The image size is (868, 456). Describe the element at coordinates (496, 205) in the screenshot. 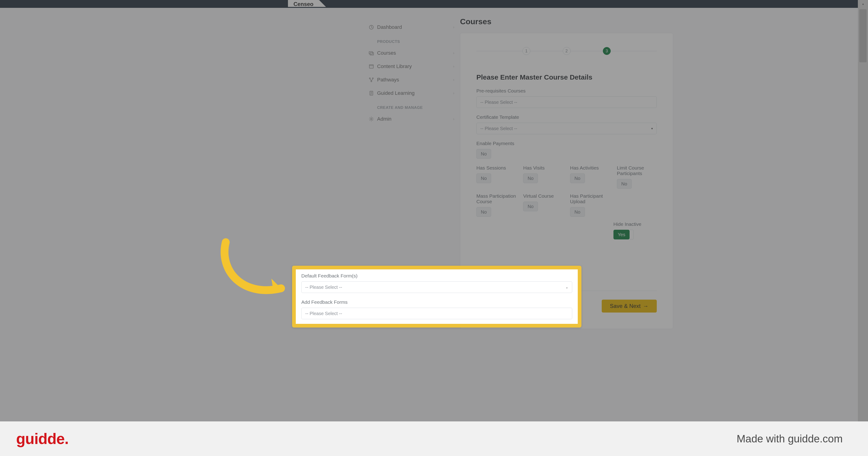

I see `field-mass-participation: Mass Participation Course No` at that location.